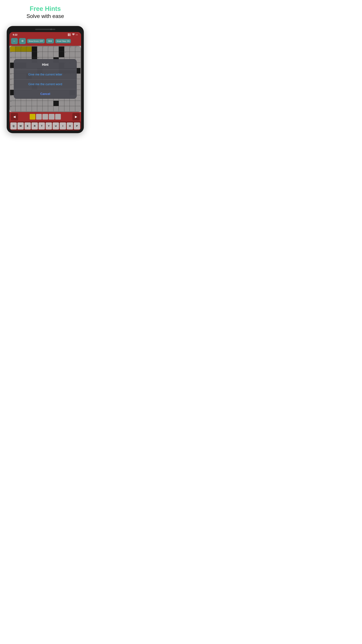  What do you see at coordinates (77, 34) in the screenshot?
I see `battery-icon: ▭` at bounding box center [77, 34].